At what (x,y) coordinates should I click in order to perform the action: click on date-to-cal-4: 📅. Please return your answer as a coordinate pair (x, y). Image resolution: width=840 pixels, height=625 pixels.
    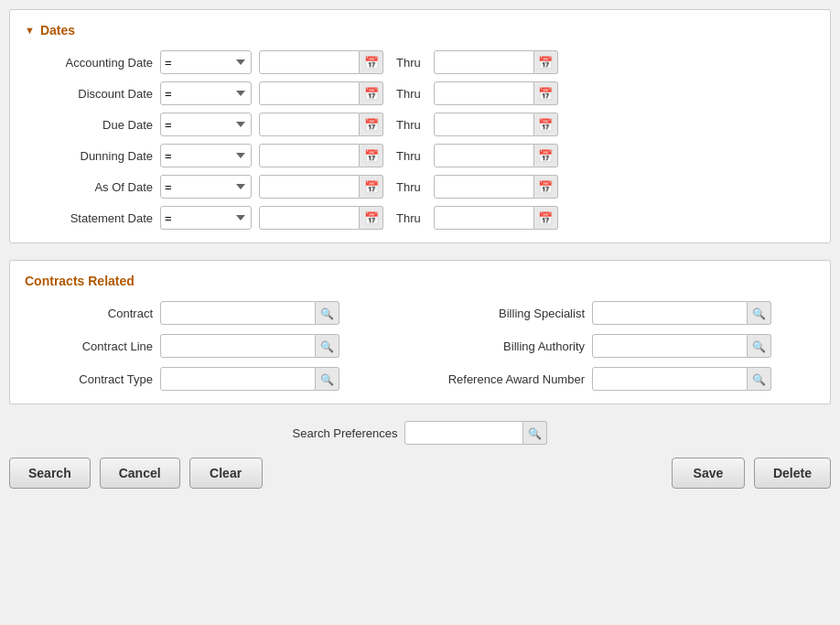
    Looking at the image, I should click on (546, 187).